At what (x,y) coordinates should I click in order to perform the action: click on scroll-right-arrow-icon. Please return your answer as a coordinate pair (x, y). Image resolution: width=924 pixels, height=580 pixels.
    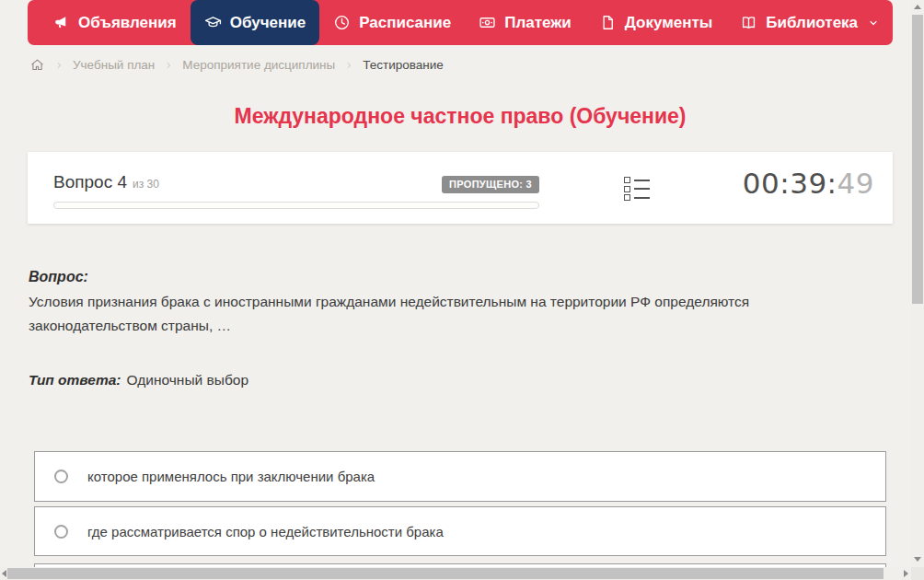
    Looking at the image, I should click on (906, 574).